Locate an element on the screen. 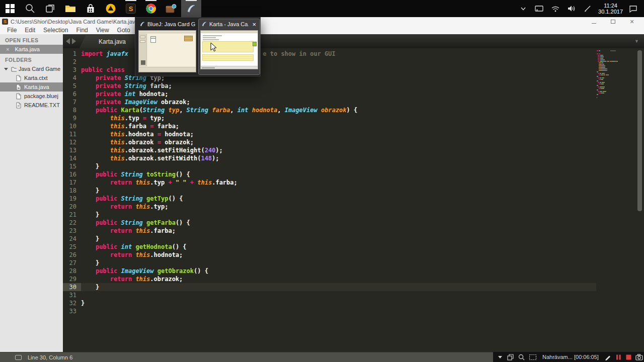 Image resolution: width=644 pixels, height=362 pixels. preview-karta-editor: Karta - Java Ca... × is located at coordinates (229, 47).